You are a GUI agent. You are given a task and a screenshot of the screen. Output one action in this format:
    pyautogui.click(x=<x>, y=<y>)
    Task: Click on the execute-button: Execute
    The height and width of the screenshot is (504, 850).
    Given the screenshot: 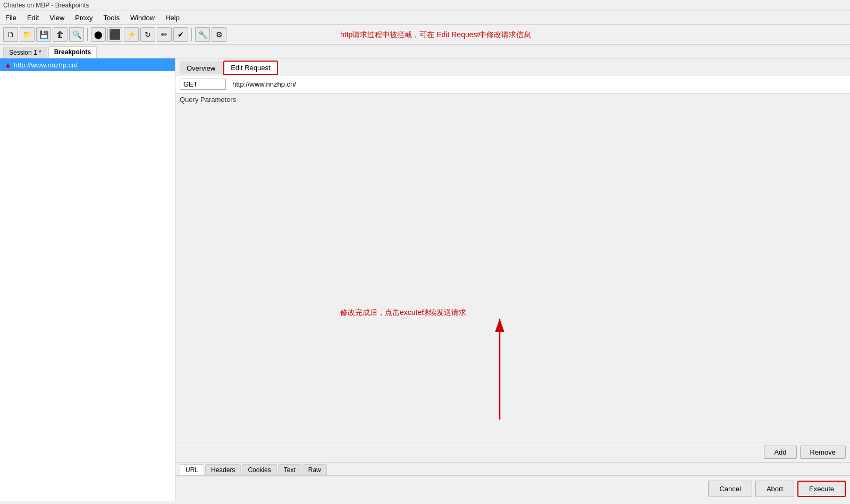 What is the action you would take?
    pyautogui.click(x=822, y=489)
    